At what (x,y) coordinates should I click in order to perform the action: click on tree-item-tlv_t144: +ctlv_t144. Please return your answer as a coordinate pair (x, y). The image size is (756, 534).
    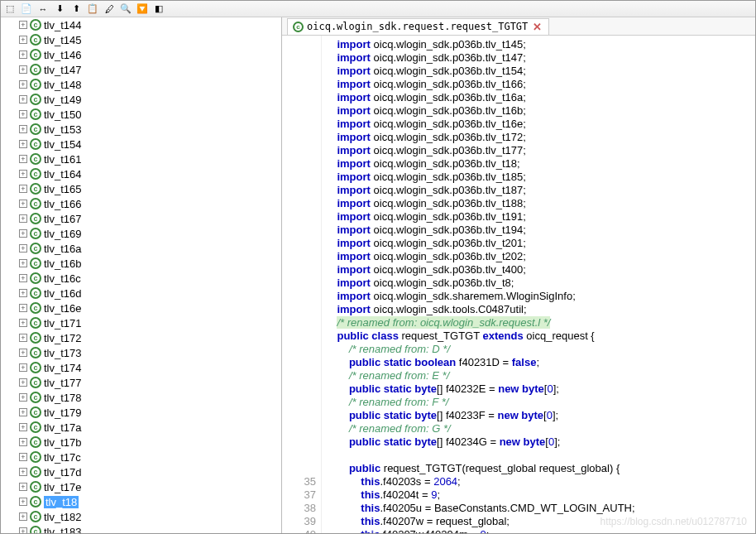
    Looking at the image, I should click on (141, 25).